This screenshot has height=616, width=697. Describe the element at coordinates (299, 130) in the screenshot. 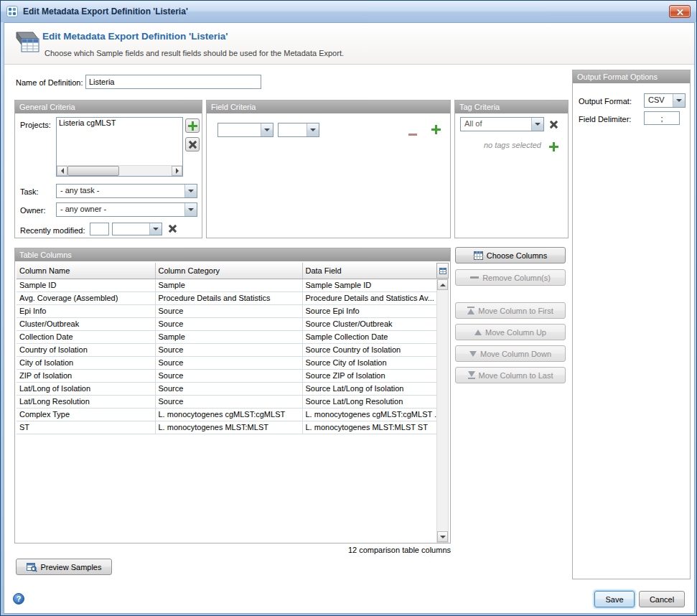

I see `field-criteria-operator-dropdown` at that location.